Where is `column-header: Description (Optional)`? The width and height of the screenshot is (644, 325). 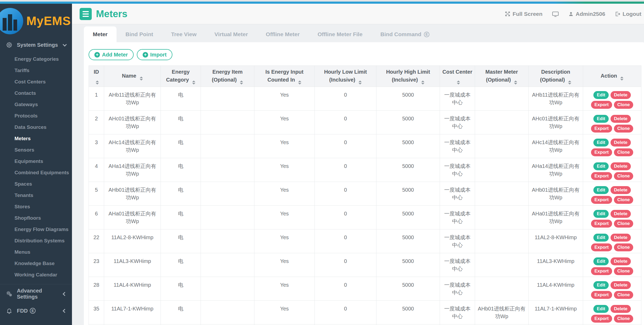
column-header: Description (Optional) is located at coordinates (556, 76).